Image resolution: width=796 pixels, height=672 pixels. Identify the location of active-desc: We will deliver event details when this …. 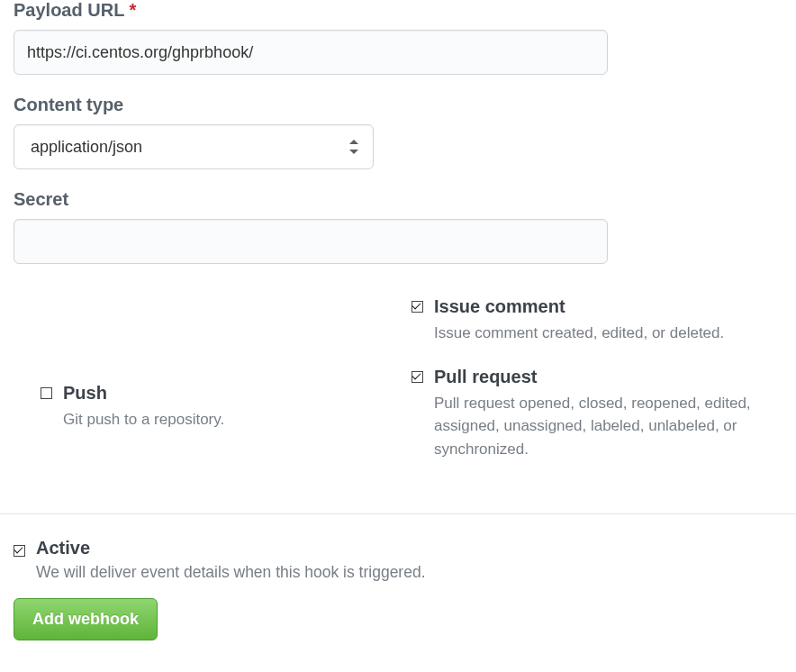
(231, 573).